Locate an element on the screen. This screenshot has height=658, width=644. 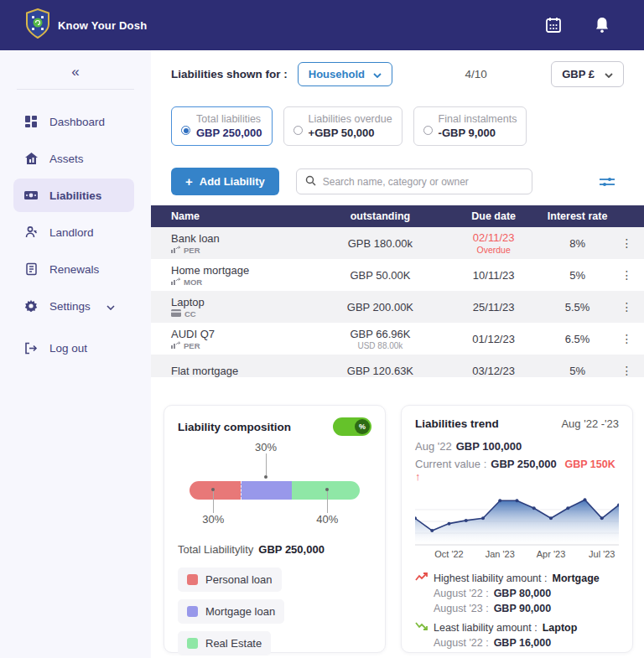
stat-card-liabilities-overdue: Liabilities overdue +GBP 50,000 is located at coordinates (343, 126).